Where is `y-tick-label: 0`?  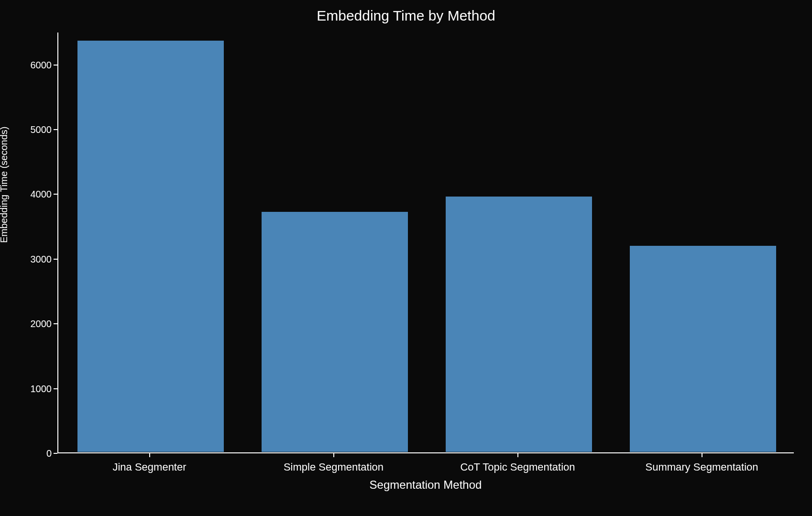
y-tick-label: 0 is located at coordinates (28, 453).